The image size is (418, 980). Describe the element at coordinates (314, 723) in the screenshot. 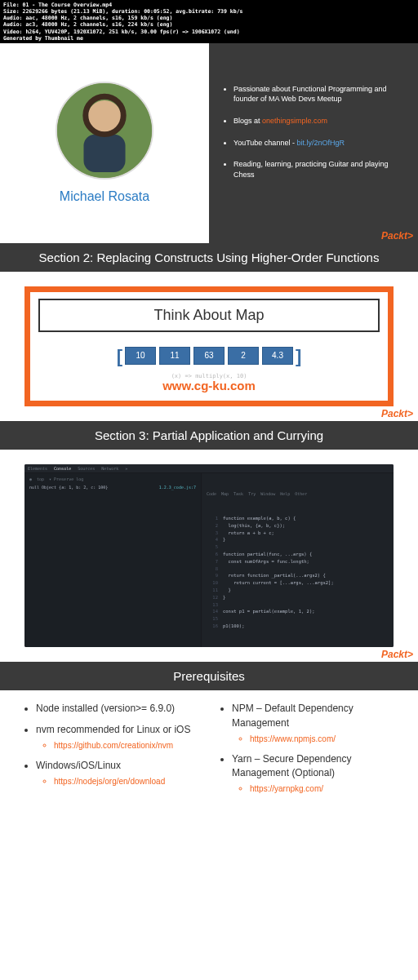

I see `prereq-item: NPM – Default Dependency Managementhttps…` at that location.